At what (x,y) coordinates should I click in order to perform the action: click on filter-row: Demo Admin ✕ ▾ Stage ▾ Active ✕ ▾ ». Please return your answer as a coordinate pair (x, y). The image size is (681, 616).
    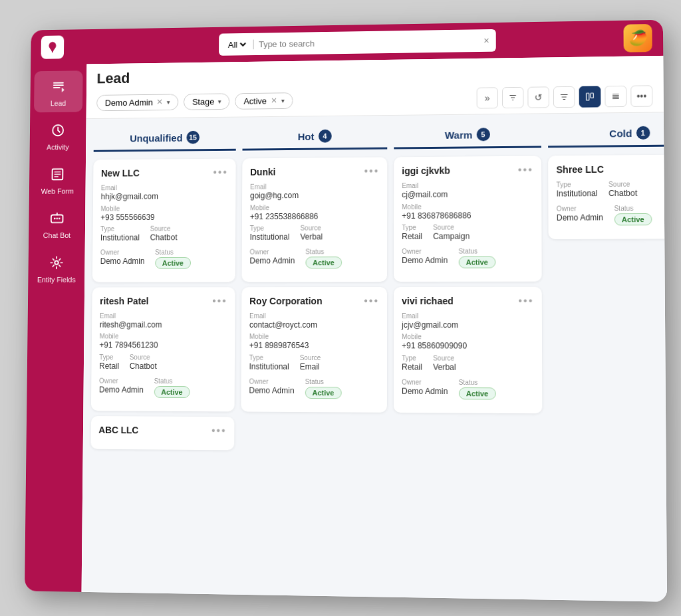
    Looking at the image, I should click on (374, 99).